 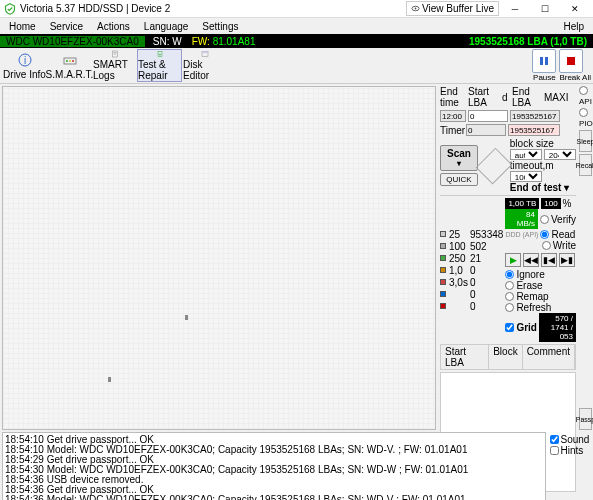 I want to click on verify-radio, so click(x=544, y=220).